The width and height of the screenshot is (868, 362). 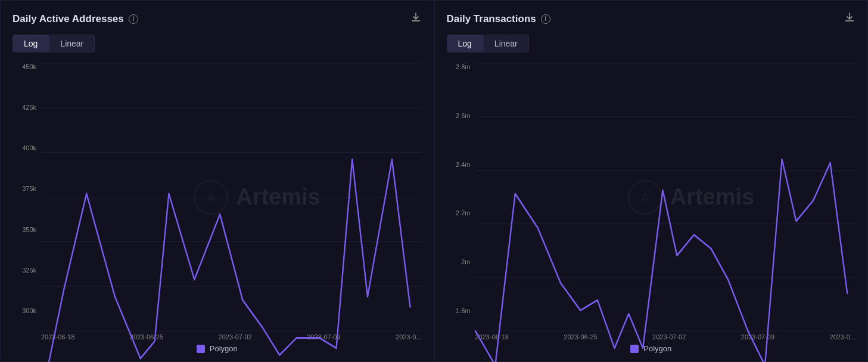 What do you see at coordinates (27, 311) in the screenshot?
I see `y-label-1-6: 300k` at bounding box center [27, 311].